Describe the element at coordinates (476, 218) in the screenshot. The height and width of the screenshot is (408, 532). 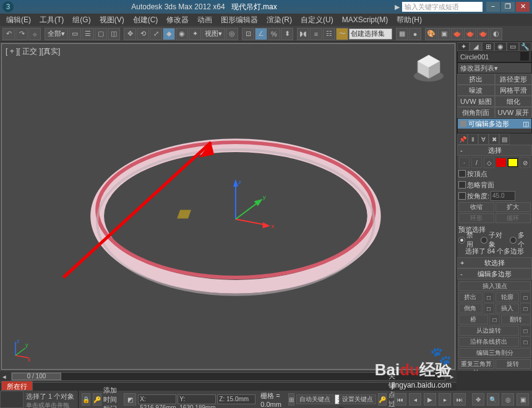
I see `btn-ring: 环形` at that location.